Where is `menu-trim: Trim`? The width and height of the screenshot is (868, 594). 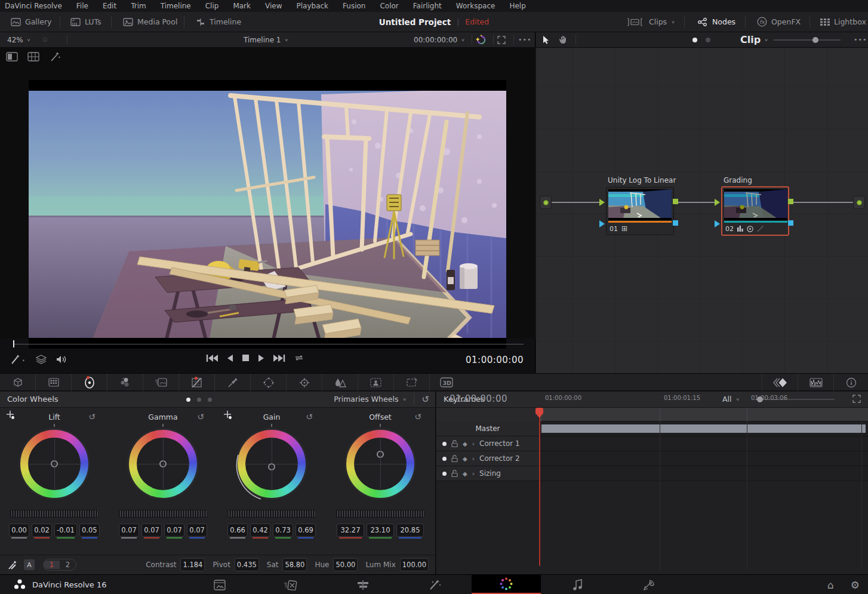 menu-trim: Trim is located at coordinates (138, 6).